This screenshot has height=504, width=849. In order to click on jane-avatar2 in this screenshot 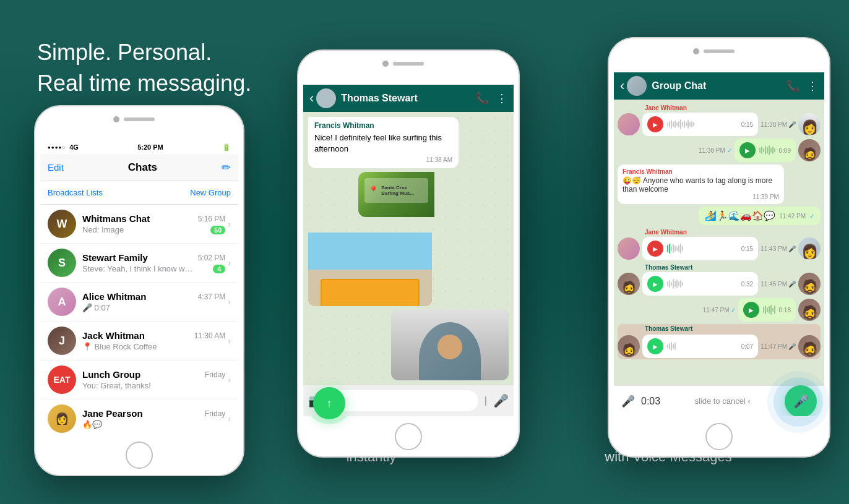, I will do `click(629, 249)`.